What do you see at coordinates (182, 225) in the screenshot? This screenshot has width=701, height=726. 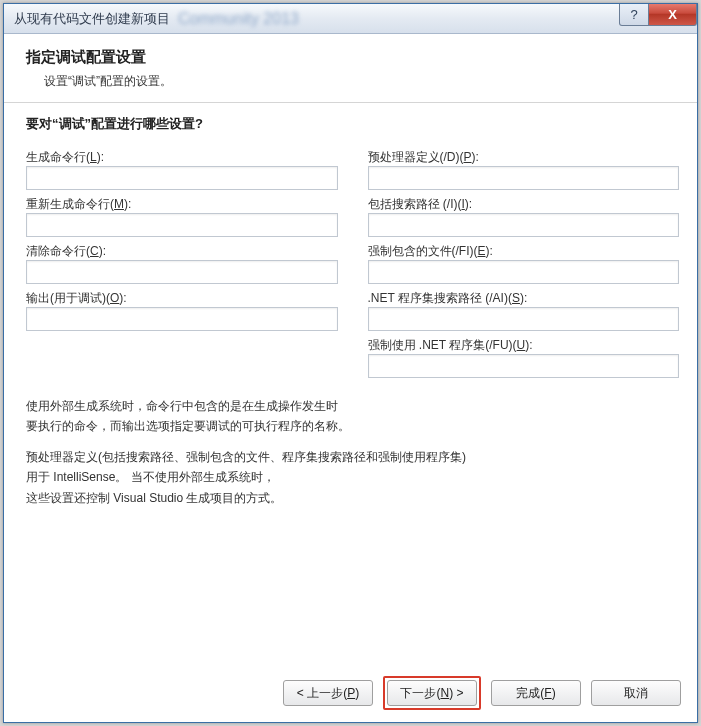 I see `rebuild-cmd-input` at bounding box center [182, 225].